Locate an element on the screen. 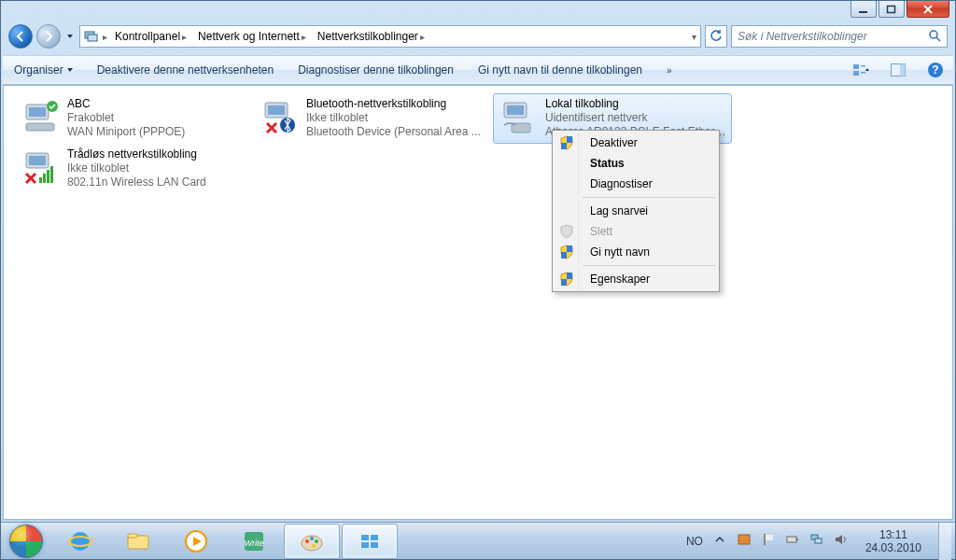  ctx-shortcut: Lag snarvei is located at coordinates (636, 211).